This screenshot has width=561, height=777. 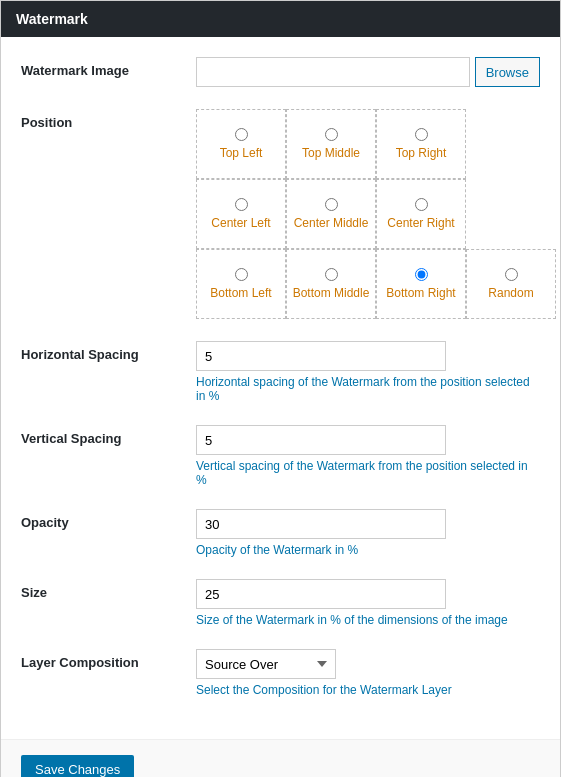 What do you see at coordinates (420, 223) in the screenshot?
I see `position-label-center-right: Center Right` at bounding box center [420, 223].